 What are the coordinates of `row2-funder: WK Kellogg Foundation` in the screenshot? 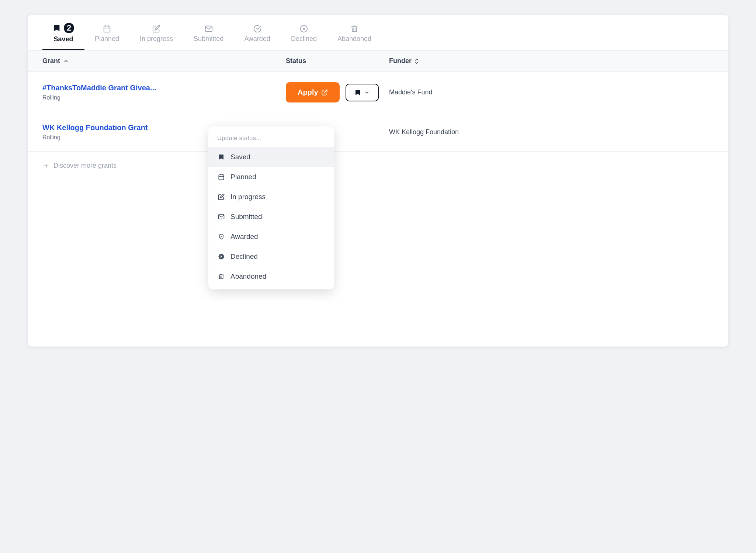 It's located at (551, 132).